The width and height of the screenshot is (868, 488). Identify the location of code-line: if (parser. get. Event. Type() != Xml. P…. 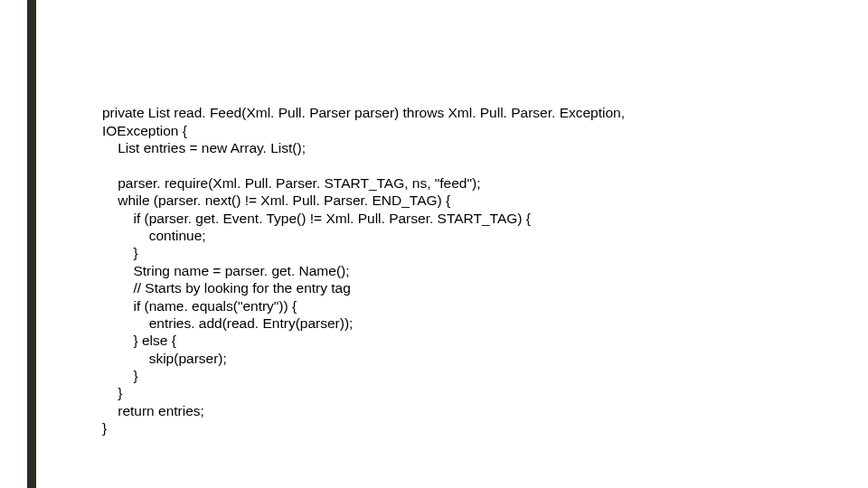
(316, 219).